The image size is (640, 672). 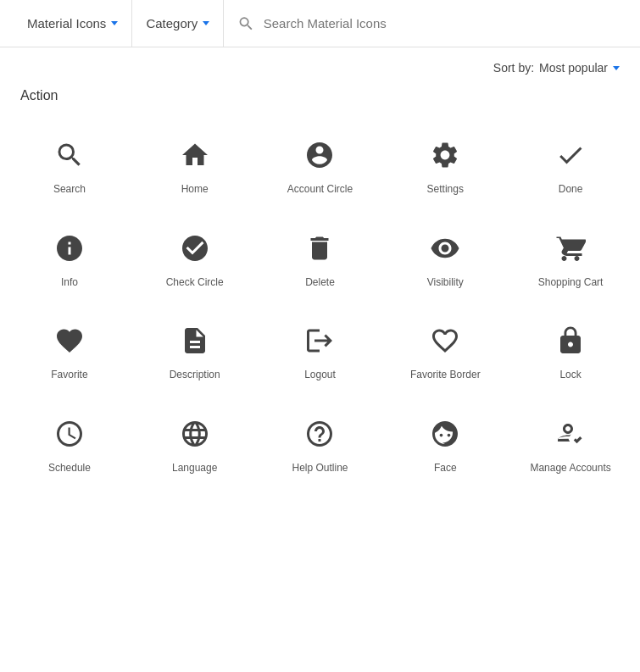 What do you see at coordinates (570, 248) in the screenshot?
I see `shopping-cart-icon` at bounding box center [570, 248].